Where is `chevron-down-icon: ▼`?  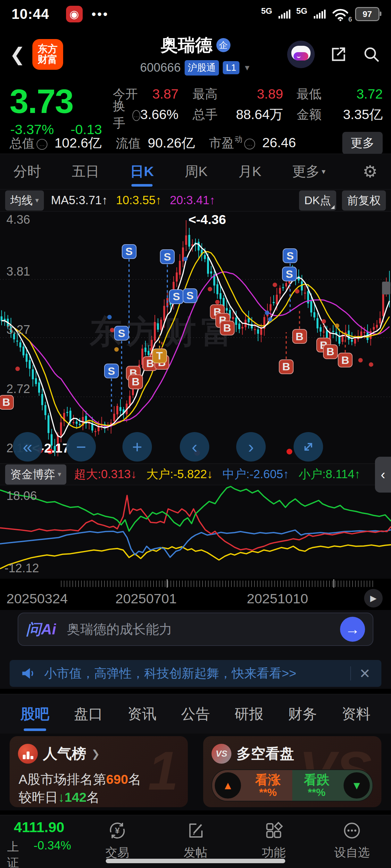 chevron-down-icon: ▼ is located at coordinates (247, 68).